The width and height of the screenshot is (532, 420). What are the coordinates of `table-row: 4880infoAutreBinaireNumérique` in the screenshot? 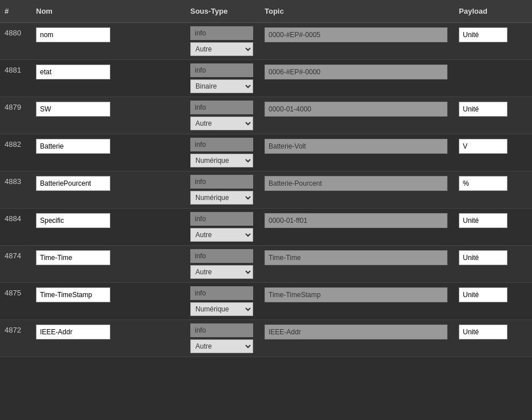 It's located at (266, 41).